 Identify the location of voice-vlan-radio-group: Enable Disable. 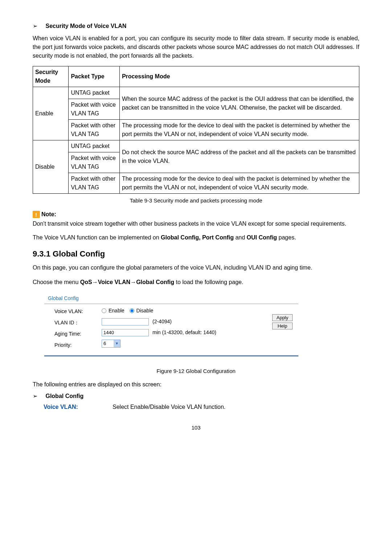
(159, 311).